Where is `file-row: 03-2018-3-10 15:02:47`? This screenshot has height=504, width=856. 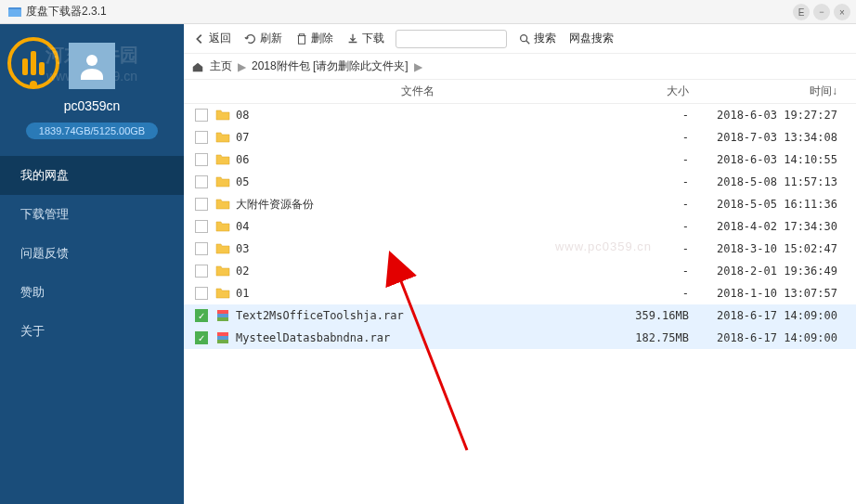 file-row: 03-2018-3-10 15:02:47 is located at coordinates (520, 249).